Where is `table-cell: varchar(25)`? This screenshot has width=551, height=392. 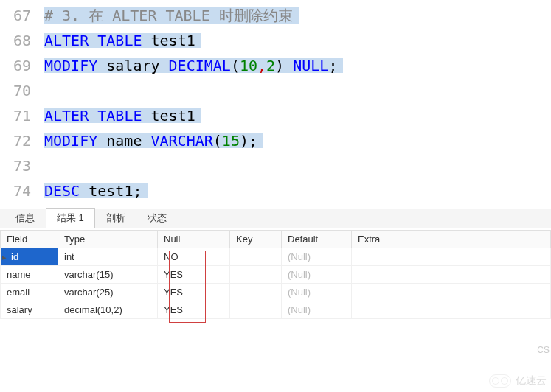
table-cell: varchar(25) is located at coordinates (108, 293).